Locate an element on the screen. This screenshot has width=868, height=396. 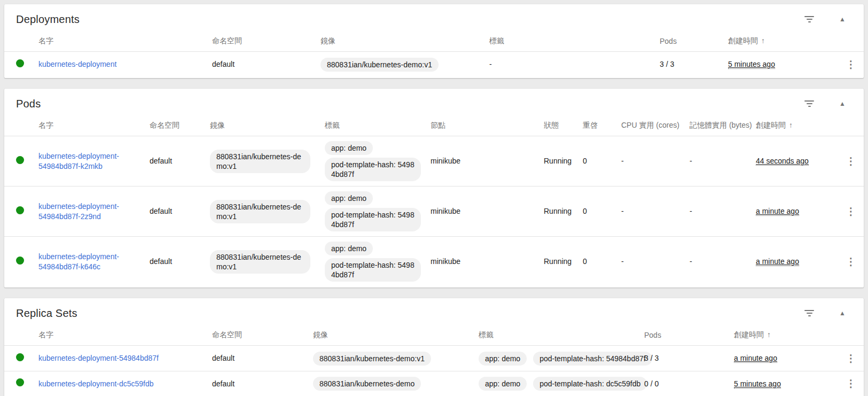
pods-count-cell: 3 / 3 is located at coordinates (690, 64).